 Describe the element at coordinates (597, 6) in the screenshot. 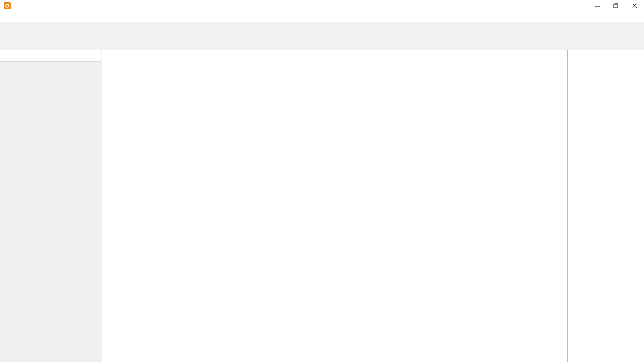

I see `minimize-button` at that location.